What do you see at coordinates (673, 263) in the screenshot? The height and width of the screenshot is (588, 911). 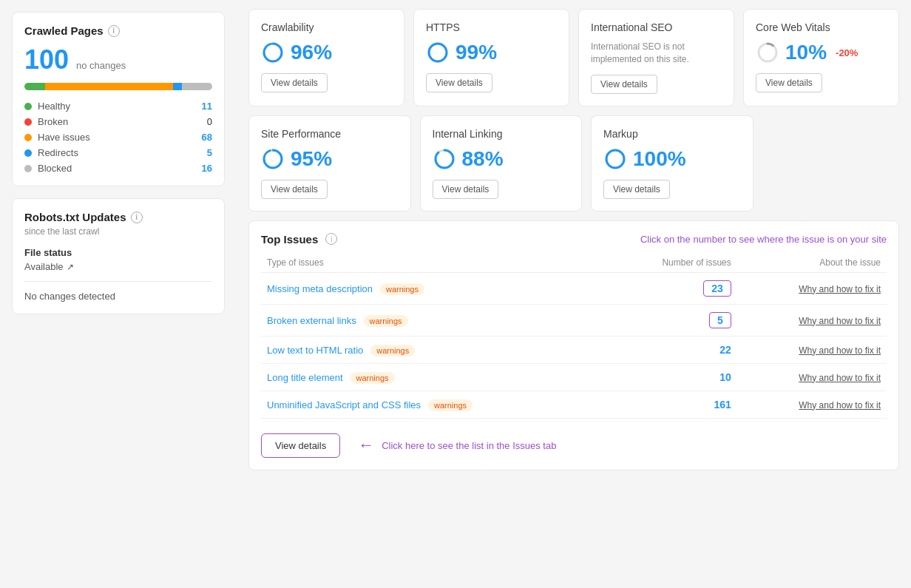 I see `col-number: Number of issues` at bounding box center [673, 263].